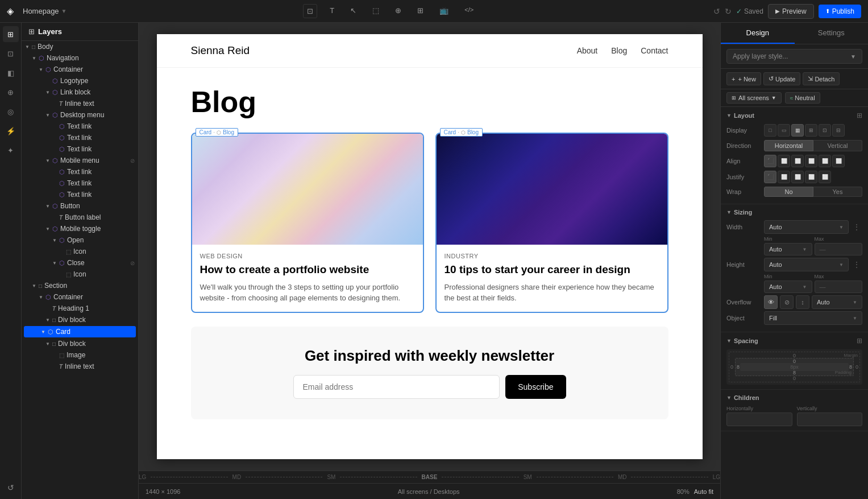 The width and height of the screenshot is (868, 499). I want to click on blog-card-1: Card · ⬡ Blog WEB DESIGN, so click(308, 223).